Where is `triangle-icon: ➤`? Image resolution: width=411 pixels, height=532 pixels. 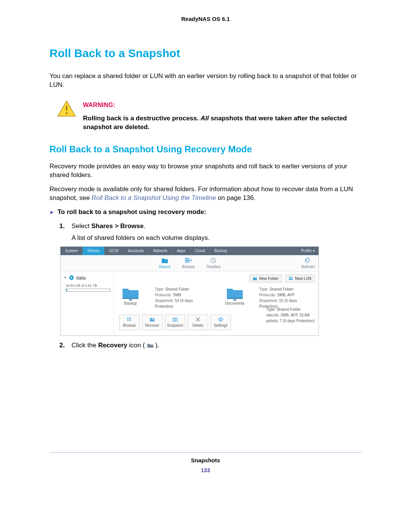
triangle-icon: ➤ is located at coordinates (52, 212).